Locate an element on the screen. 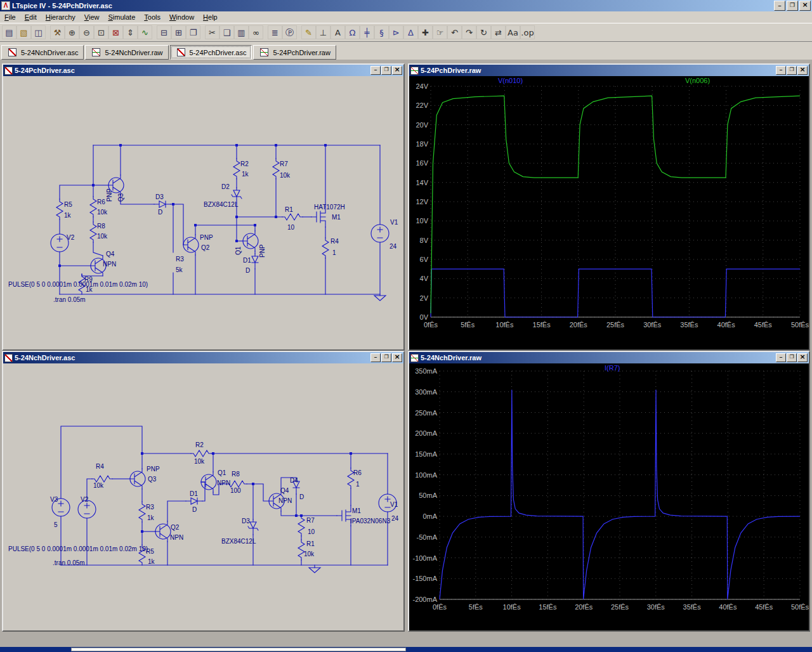  svg-text: 45fÊs is located at coordinates (764, 607).